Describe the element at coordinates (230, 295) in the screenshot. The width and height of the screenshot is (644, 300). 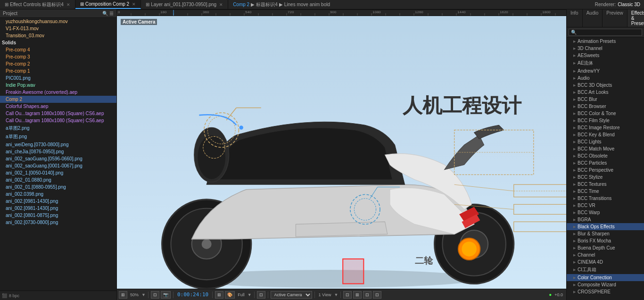
I see `channels-button: 🎨` at that location.